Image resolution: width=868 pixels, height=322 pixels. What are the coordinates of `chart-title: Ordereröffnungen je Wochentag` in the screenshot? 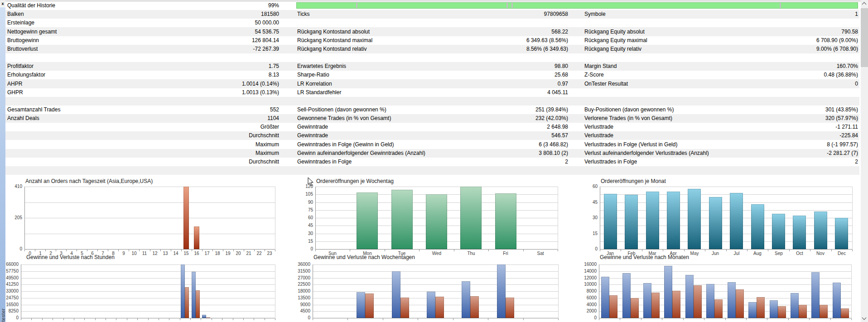 It's located at (355, 181).